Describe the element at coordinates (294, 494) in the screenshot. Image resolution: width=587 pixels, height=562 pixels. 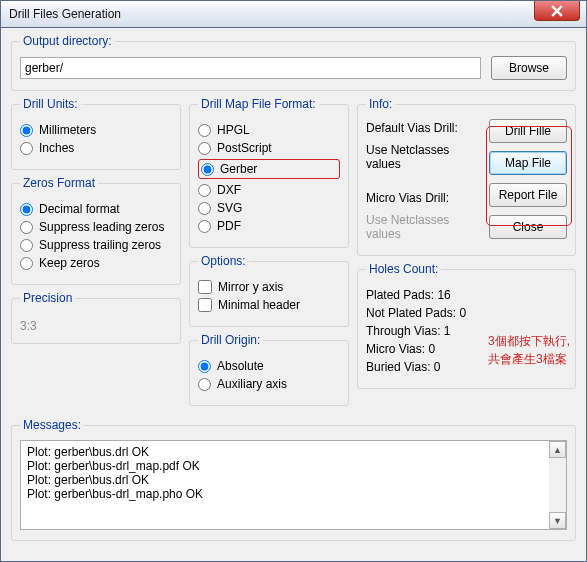
I see `message-line: Plot: gerber\bus-drl_map.pho OK` at that location.